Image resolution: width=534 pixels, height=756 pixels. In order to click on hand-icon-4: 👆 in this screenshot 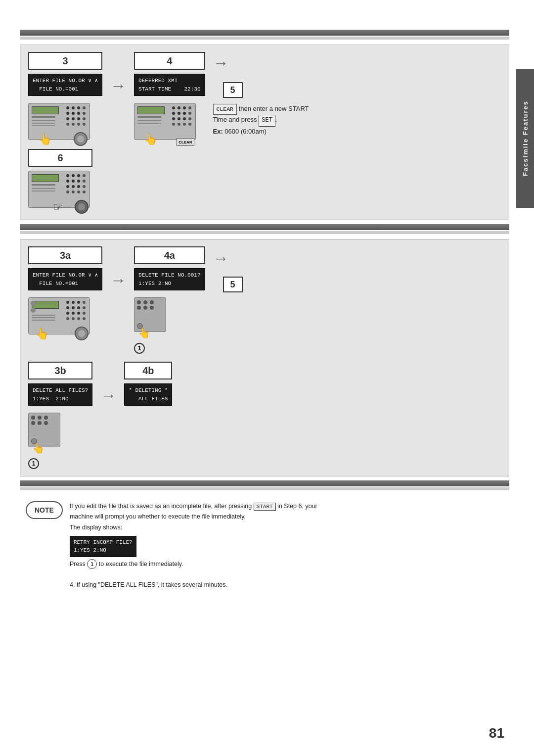, I will do `click(150, 140)`.